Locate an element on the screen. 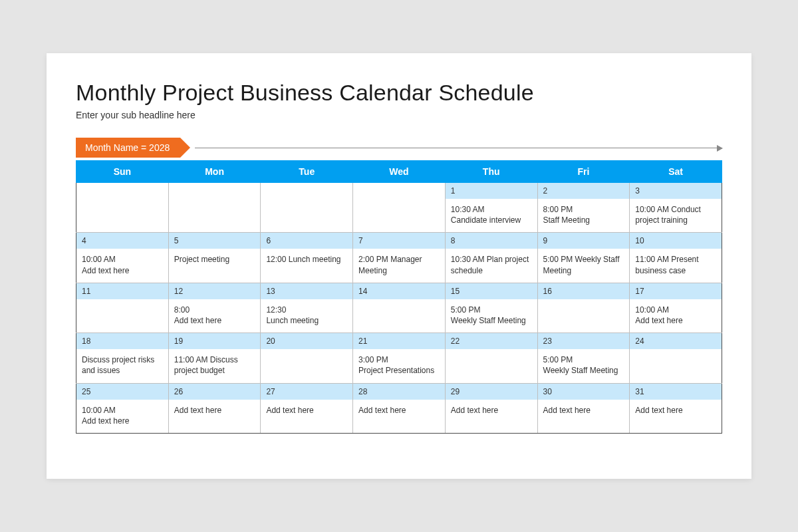  calendar-cell: 213:00 PM Project Presentations is located at coordinates (399, 358).